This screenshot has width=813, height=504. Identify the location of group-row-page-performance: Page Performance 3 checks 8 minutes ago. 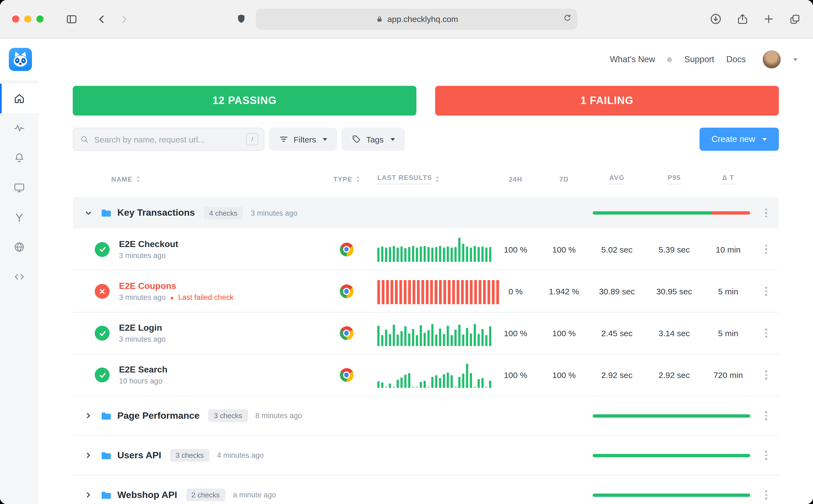
(426, 415).